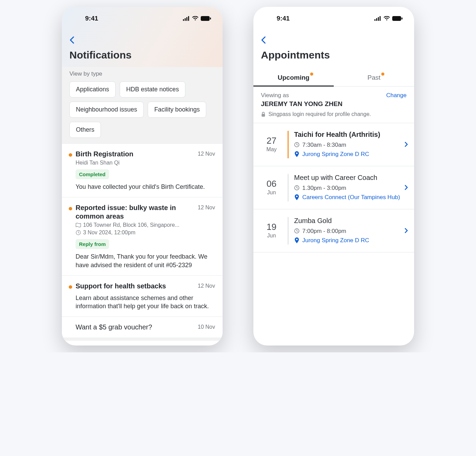 The width and height of the screenshot is (476, 456). Describe the element at coordinates (142, 327) in the screenshot. I see `notification-item: Want a $5 grab voucher? 10 Nov` at that location.